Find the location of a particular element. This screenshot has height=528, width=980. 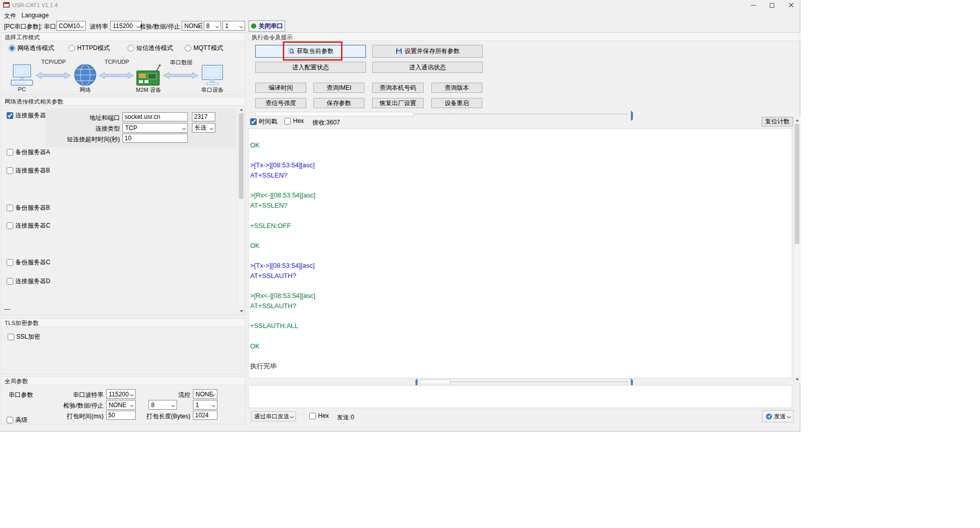

query-signal-button: 查信号强度 is located at coordinates (281, 103).